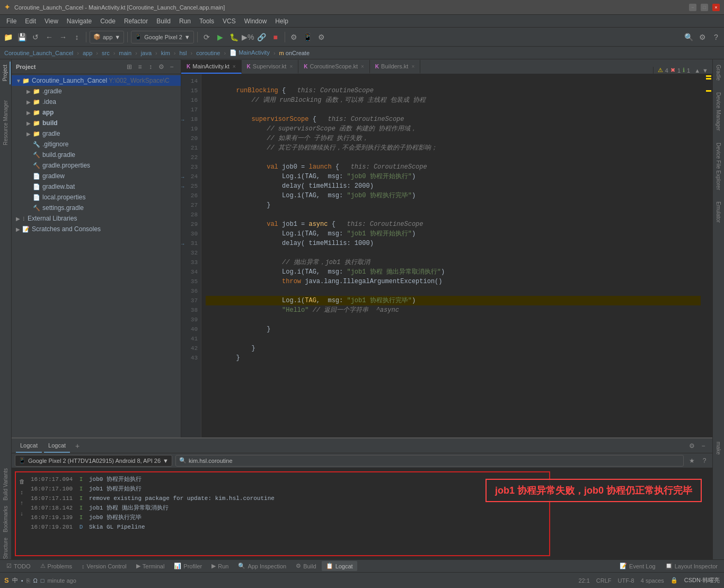 The height and width of the screenshot is (588, 724). What do you see at coordinates (211, 67) in the screenshot?
I see `tab-mainactivity: K MainActivity.kt ×` at bounding box center [211, 67].